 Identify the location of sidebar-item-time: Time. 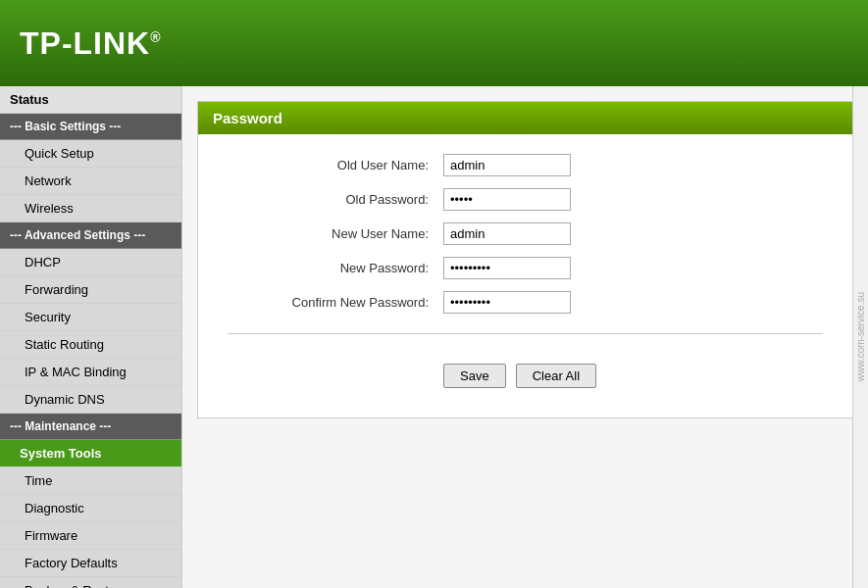
(90, 481).